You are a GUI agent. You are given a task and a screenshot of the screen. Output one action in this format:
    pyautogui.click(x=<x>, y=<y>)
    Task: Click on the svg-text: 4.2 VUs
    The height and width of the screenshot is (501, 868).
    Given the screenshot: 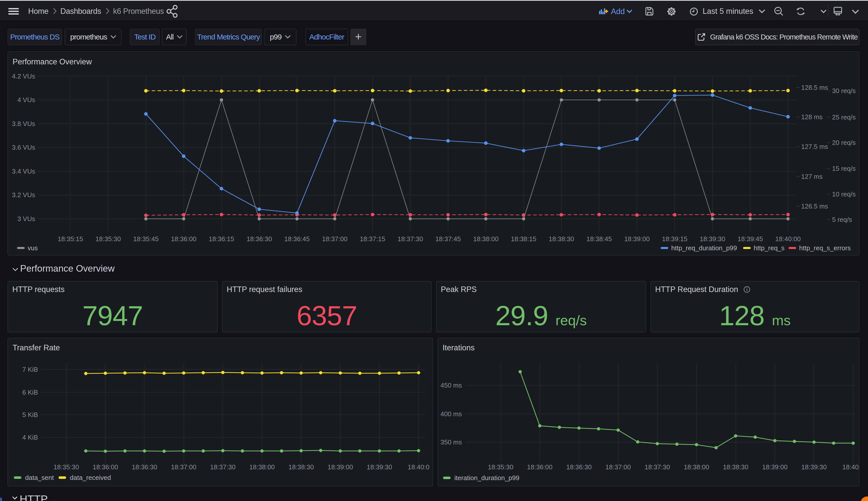 What is the action you would take?
    pyautogui.click(x=24, y=76)
    